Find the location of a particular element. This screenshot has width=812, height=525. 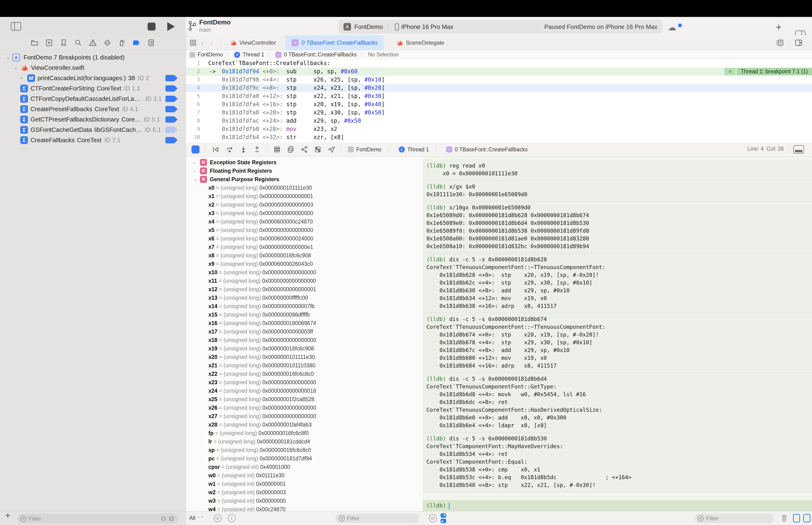

register-row: x6 = (unsigned long) 0x0000600000024000 is located at coordinates (304, 239).